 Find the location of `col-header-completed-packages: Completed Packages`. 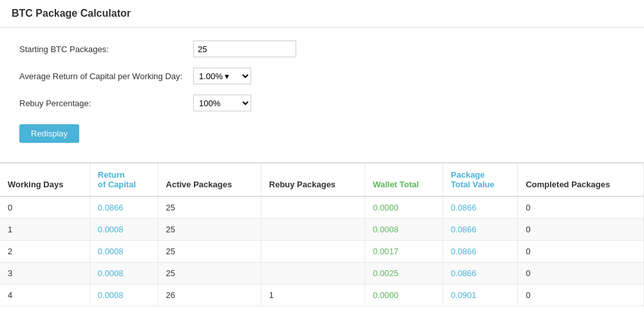

col-header-completed-packages: Completed Packages is located at coordinates (581, 180).